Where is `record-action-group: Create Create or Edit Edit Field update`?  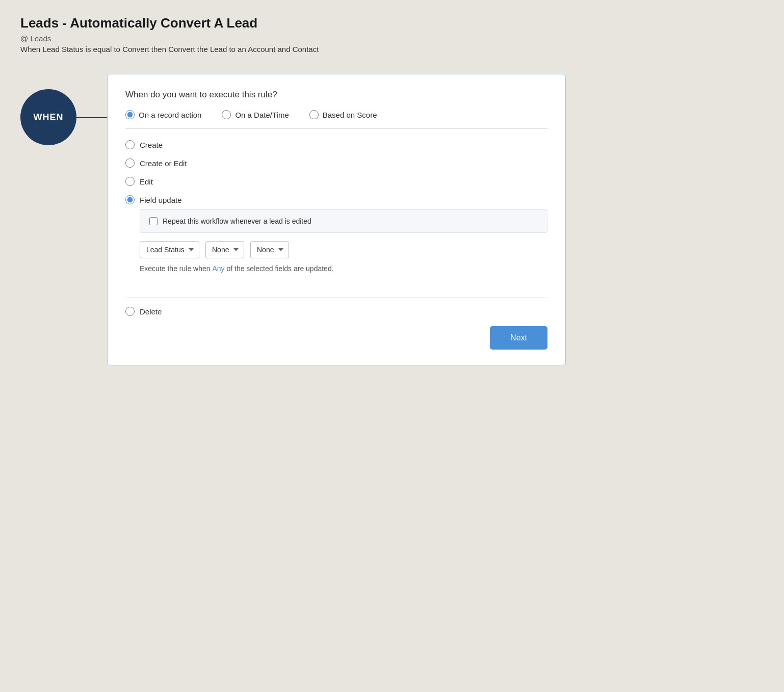
record-action-group: Create Create or Edit Edit Field update is located at coordinates (336, 228).